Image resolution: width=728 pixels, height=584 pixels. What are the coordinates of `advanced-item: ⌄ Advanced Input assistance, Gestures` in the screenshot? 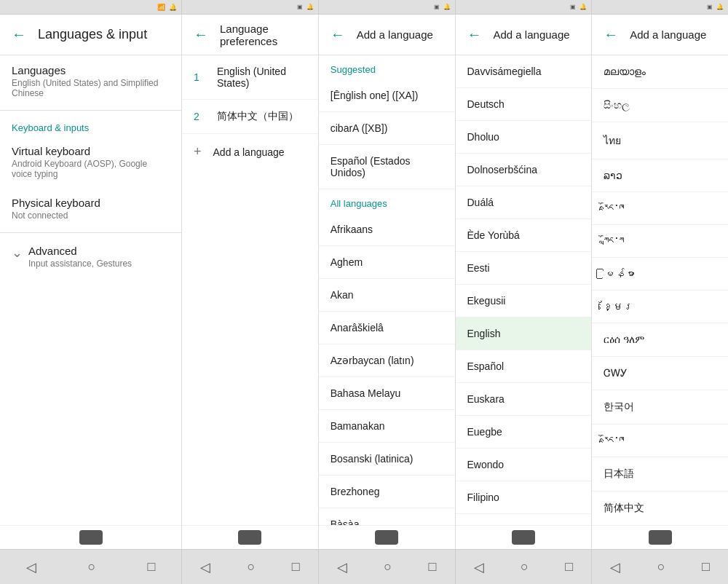 It's located at (90, 256).